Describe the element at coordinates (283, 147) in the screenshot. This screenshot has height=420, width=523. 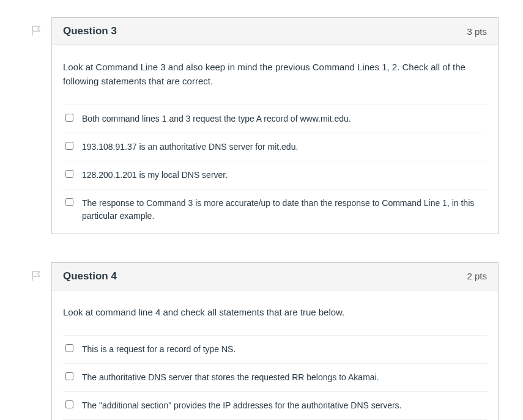
I see `option-label: 193.108.91.37 is an authoritative DNS se…` at that location.